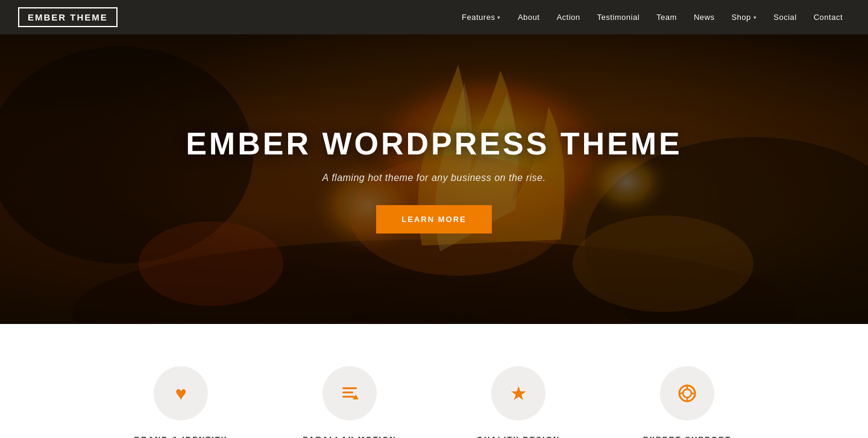  I want to click on nav-item-testimonial: Testimonial, so click(618, 17).